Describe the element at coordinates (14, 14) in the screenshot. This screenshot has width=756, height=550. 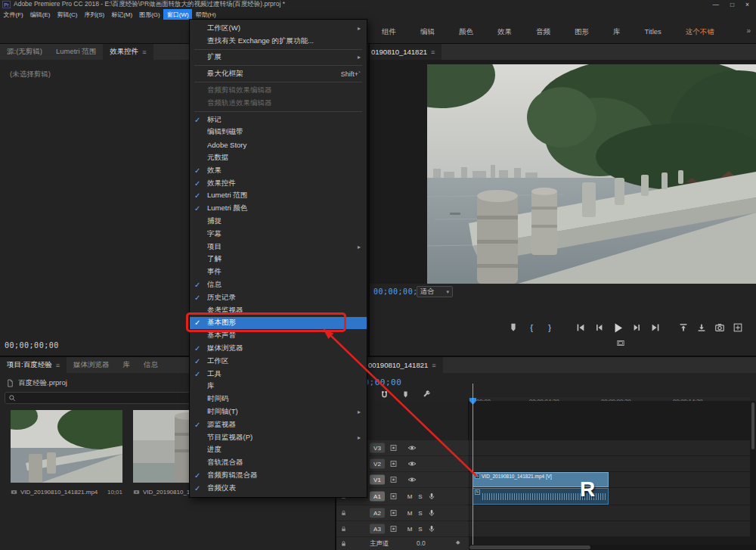
I see `menubar-item: 文件(F)` at that location.